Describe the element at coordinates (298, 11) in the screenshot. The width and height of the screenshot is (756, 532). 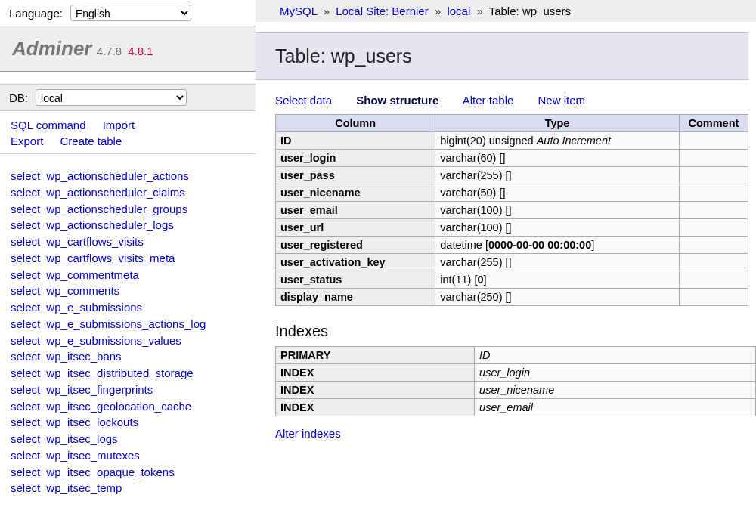
I see `breadcrumb-root: MySQL` at that location.